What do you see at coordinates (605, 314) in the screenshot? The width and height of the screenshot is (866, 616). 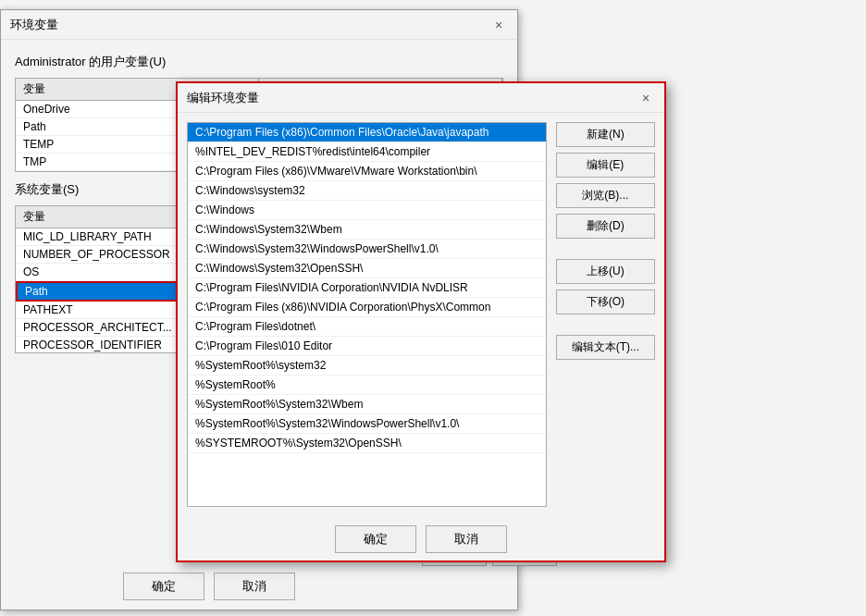 I see `edit-action-buttons: 新建(N) 编辑(E) 浏览(B)... 删除(D) 上移(U) 下移(O) 编…` at bounding box center [605, 314].